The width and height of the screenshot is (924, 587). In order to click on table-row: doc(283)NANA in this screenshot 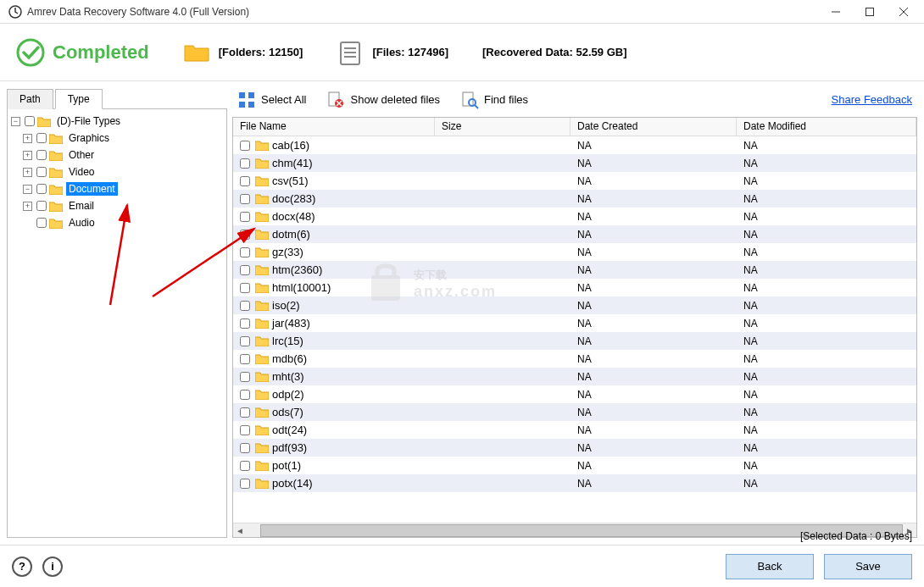, I will do `click(575, 198)`.